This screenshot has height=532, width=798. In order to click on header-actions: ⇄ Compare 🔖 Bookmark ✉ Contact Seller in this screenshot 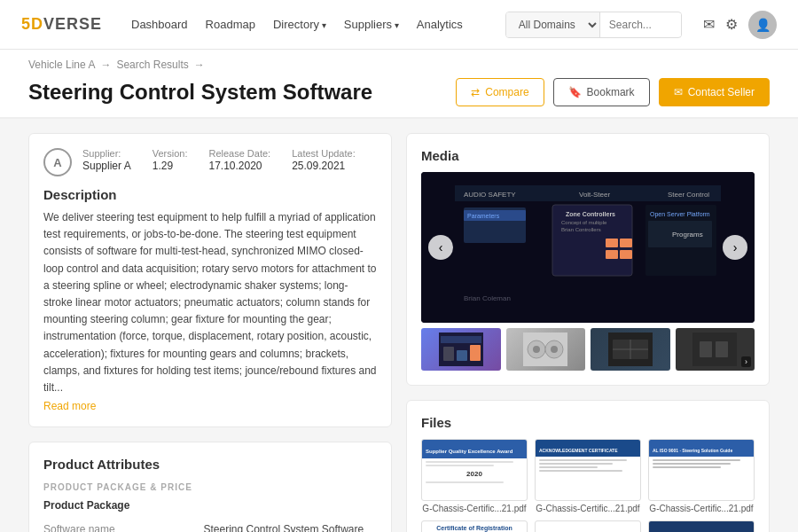, I will do `click(613, 92)`.